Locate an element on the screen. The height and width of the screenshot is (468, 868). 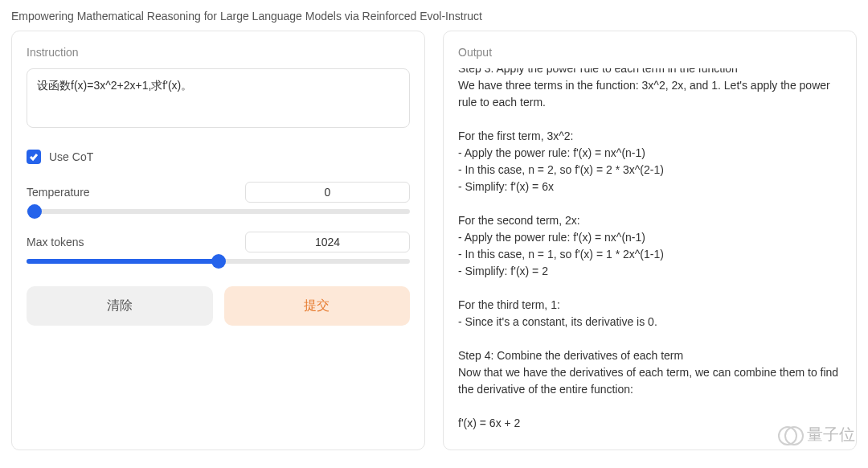
submit-button: 提交 is located at coordinates (317, 306).